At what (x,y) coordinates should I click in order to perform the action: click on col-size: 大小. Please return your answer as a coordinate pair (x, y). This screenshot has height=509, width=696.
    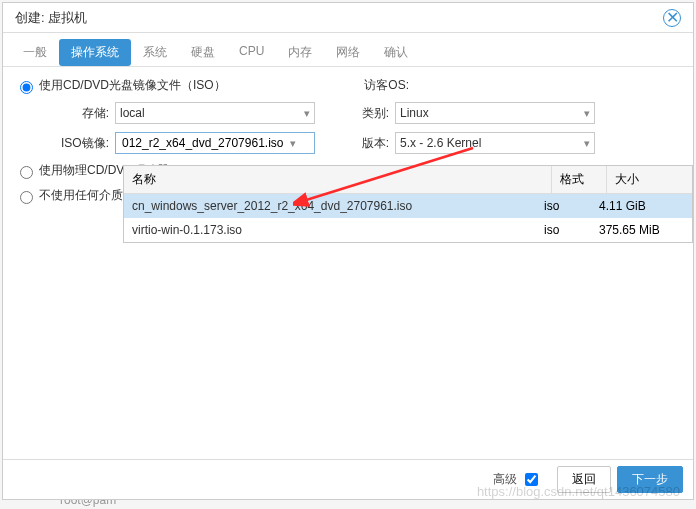
    Looking at the image, I should click on (650, 180).